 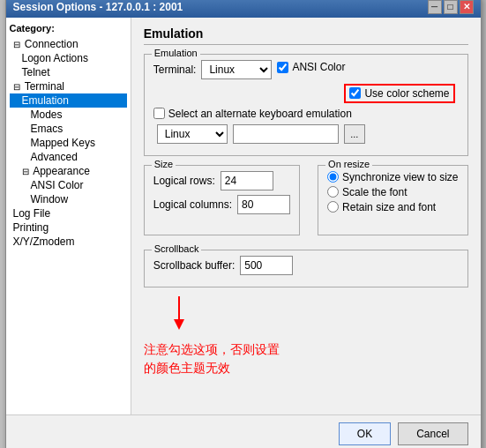 I want to click on sidebar-item-appearance: ⊟ Appearance, so click(x=69, y=171).